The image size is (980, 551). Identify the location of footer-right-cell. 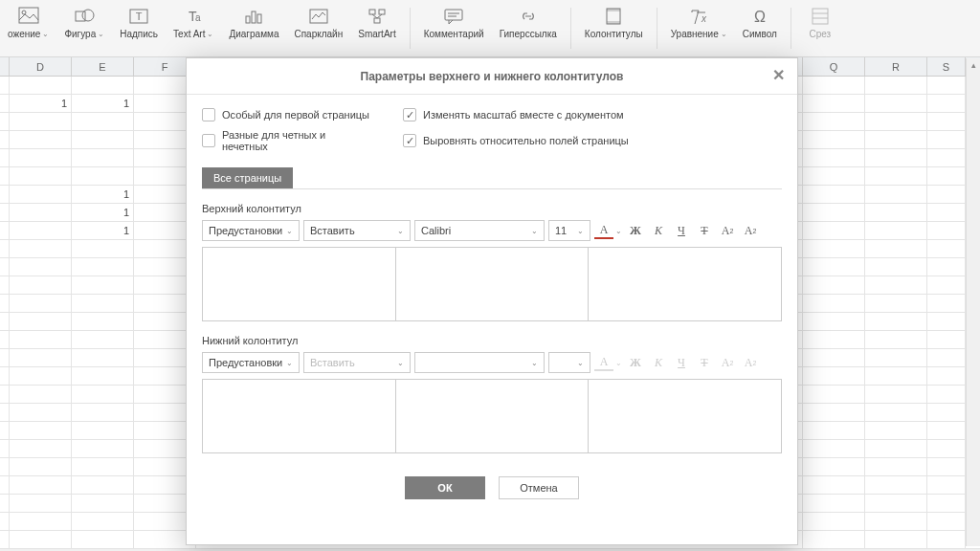
(685, 416).